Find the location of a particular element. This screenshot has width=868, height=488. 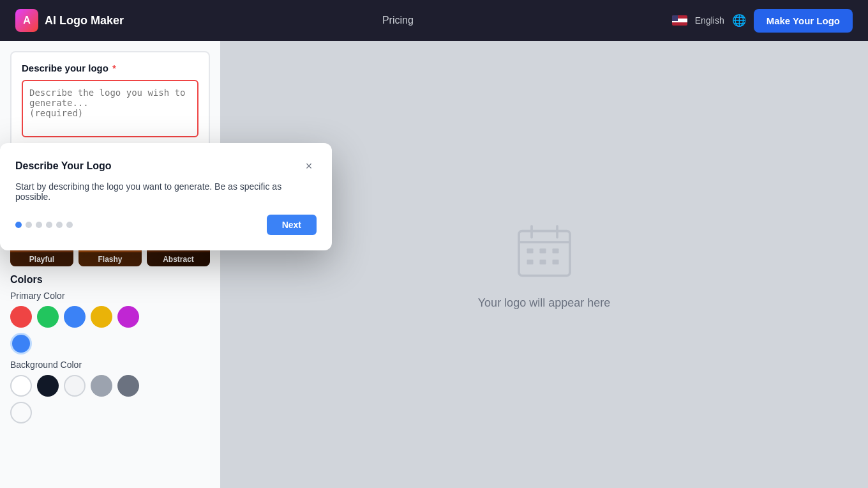

header: A AI Logo Maker Pricing English 🌐 Make Y… is located at coordinates (434, 20).